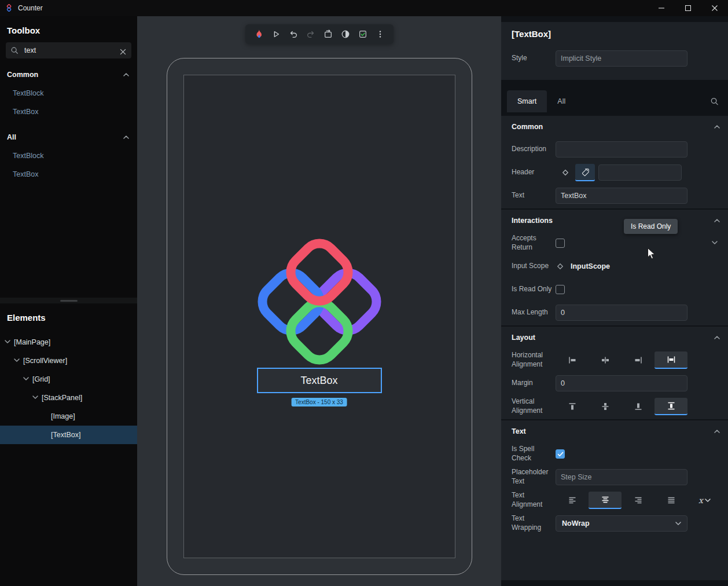 The height and width of the screenshot is (586, 728). Describe the element at coordinates (671, 406) in the screenshot. I see `valign-stretch-icon` at that location.